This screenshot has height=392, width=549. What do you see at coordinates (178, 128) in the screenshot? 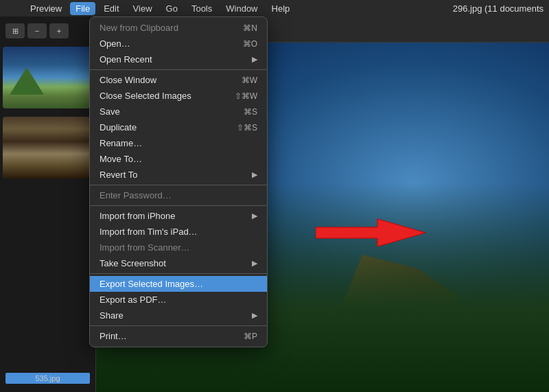
I see `menu-item-duplicate: Duplicate⇧⌘S` at bounding box center [178, 128].